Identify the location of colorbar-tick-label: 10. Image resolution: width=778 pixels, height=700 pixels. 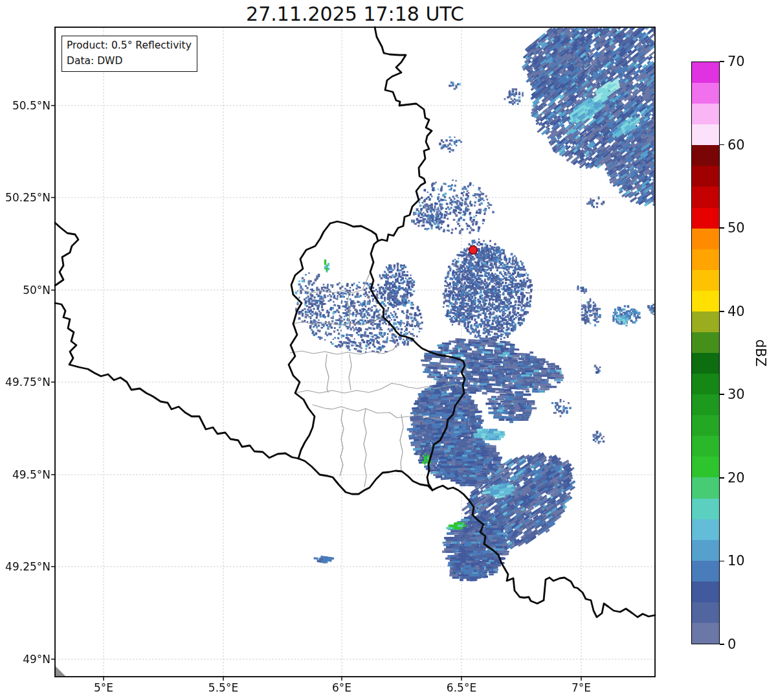
(737, 561).